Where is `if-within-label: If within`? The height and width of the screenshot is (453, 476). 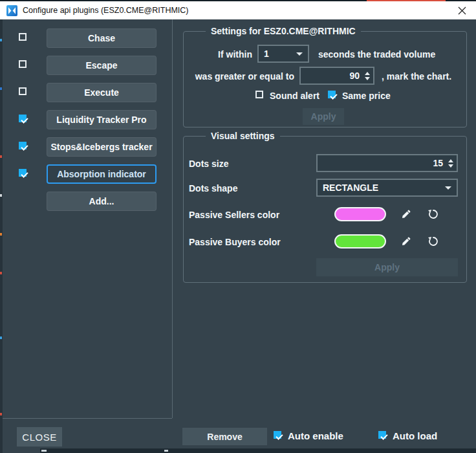 if-within-label: If within is located at coordinates (217, 54).